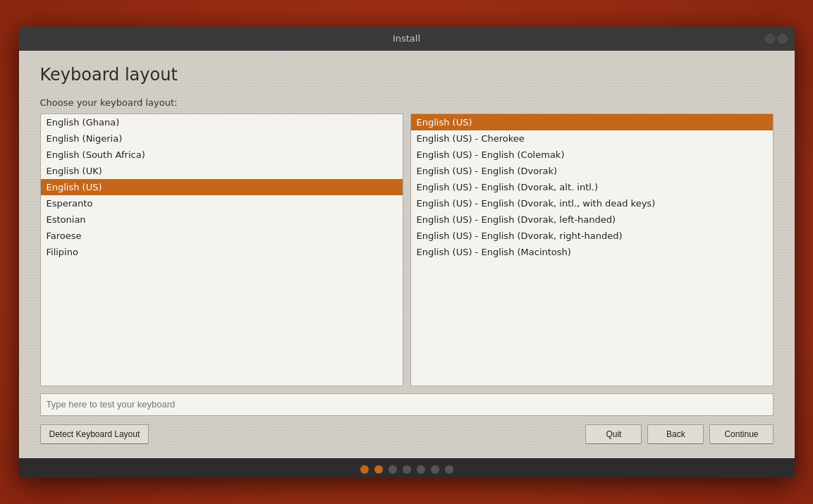 The width and height of the screenshot is (813, 504). What do you see at coordinates (592, 252) in the screenshot?
I see `list-item: English (US) - English (Macintosh)` at bounding box center [592, 252].